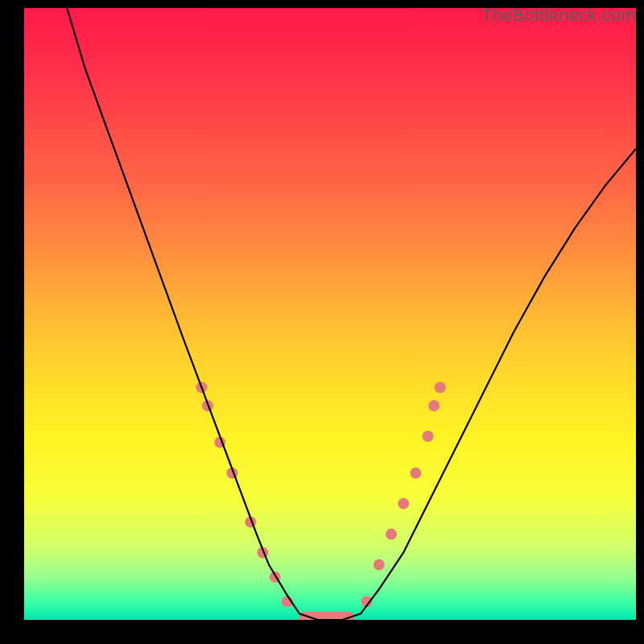 The width and height of the screenshot is (644, 644). What do you see at coordinates (559, 15) in the screenshot?
I see `watermark-text: TheBottleneck.com` at bounding box center [559, 15].